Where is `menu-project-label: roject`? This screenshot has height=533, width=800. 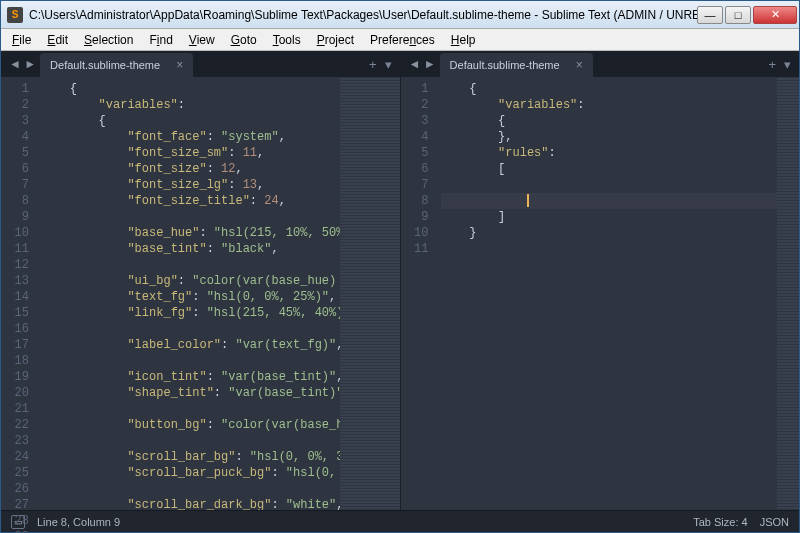 menu-project-label: roject is located at coordinates (340, 40).